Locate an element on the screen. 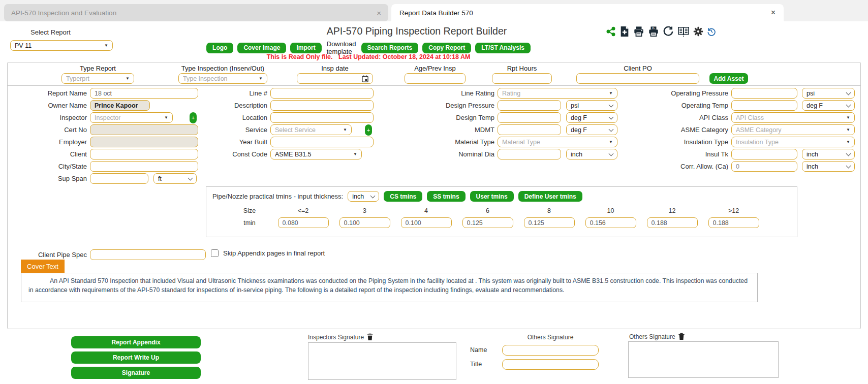  define-user-tmins-button: Define User tmins is located at coordinates (550, 196).